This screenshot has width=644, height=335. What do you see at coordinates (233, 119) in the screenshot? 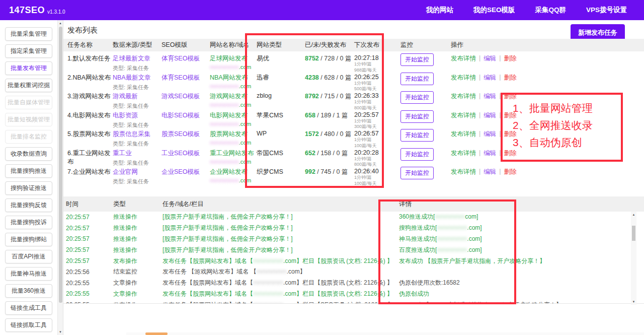
I see `site-cell: 电影网站发布mmmmmm.com` at bounding box center [233, 119].